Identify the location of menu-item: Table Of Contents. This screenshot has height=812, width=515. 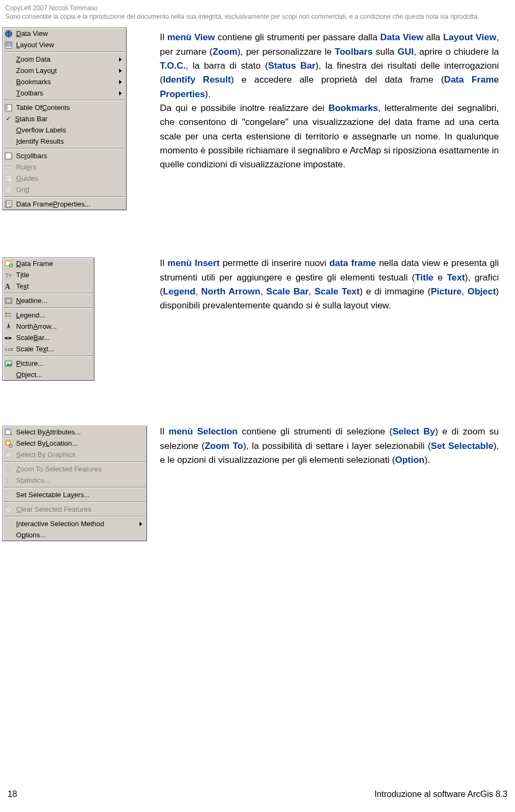
(64, 107).